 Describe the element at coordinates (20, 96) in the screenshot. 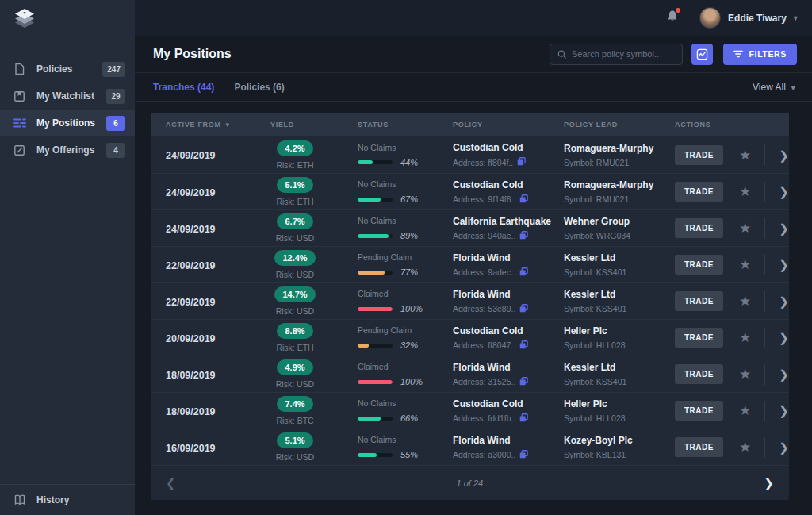

I see `bookmark-icon` at that location.